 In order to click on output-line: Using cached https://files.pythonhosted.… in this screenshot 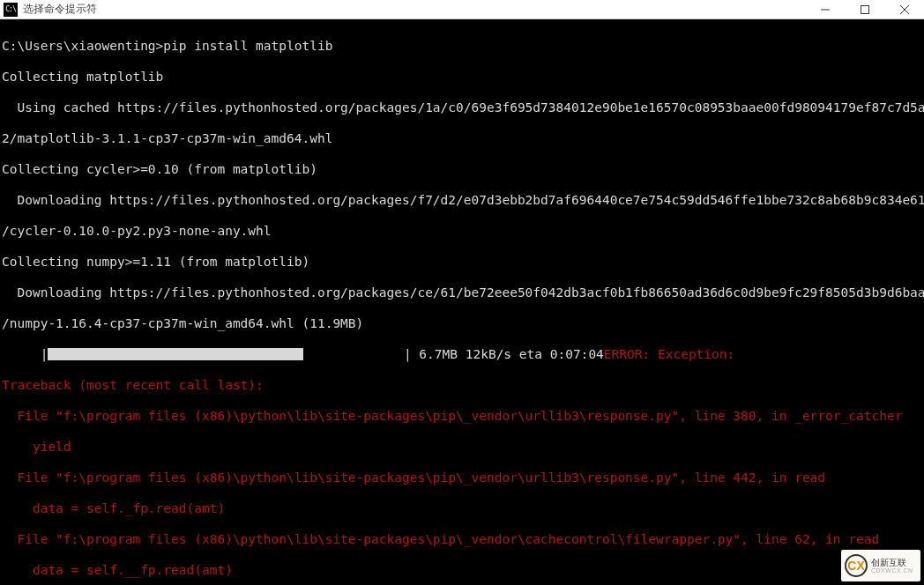, I will do `click(462, 108)`.